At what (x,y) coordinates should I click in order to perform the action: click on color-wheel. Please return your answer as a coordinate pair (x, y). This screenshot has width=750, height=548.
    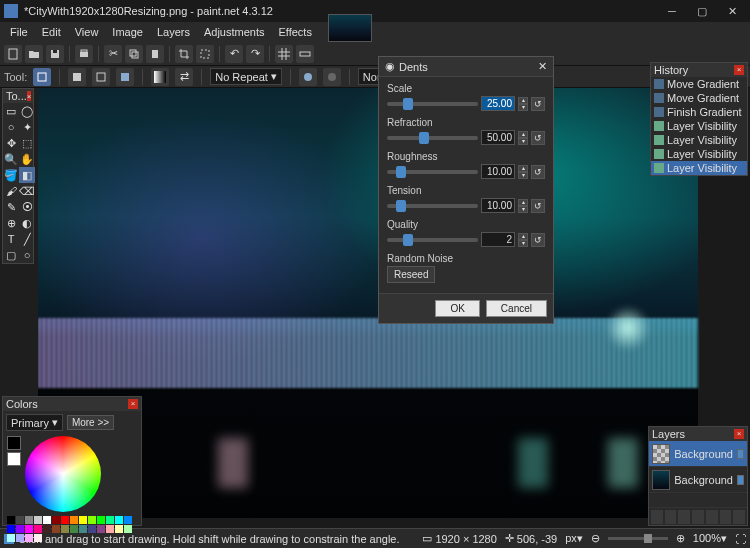
    Looking at the image, I should click on (63, 474).